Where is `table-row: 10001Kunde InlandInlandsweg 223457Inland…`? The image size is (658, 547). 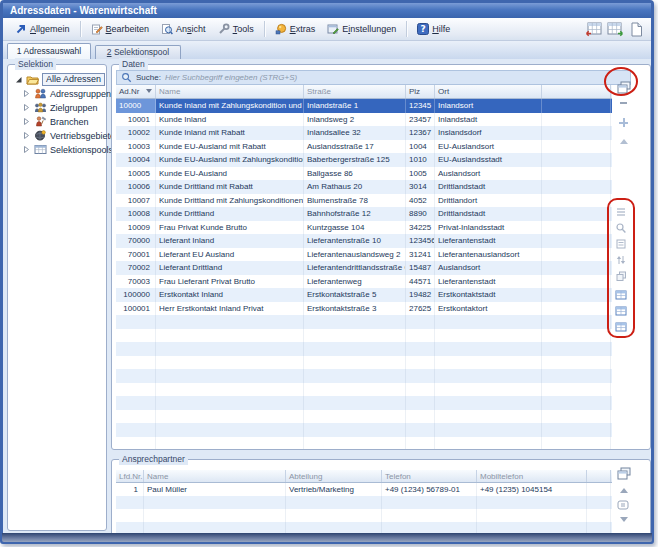
table-row: 10001Kunde InlandInlandsweg 223457Inland… is located at coordinates (364, 120).